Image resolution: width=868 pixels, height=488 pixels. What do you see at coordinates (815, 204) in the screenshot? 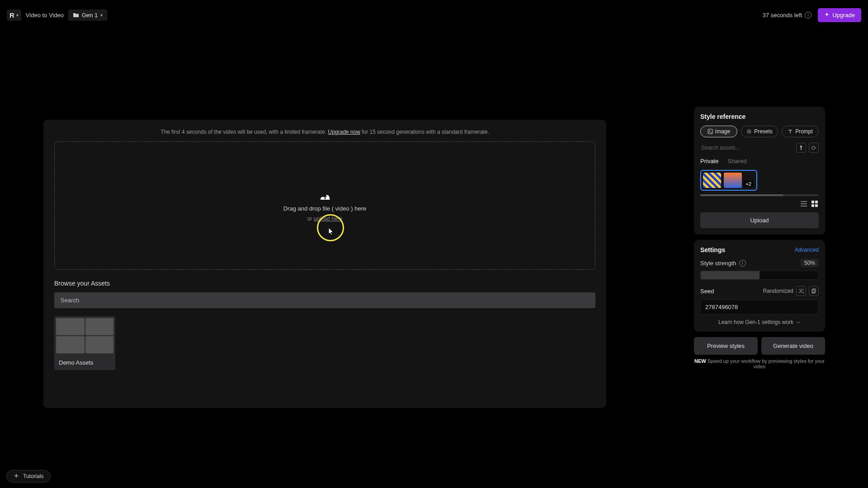
I see `grid-view-icon` at bounding box center [815, 204].